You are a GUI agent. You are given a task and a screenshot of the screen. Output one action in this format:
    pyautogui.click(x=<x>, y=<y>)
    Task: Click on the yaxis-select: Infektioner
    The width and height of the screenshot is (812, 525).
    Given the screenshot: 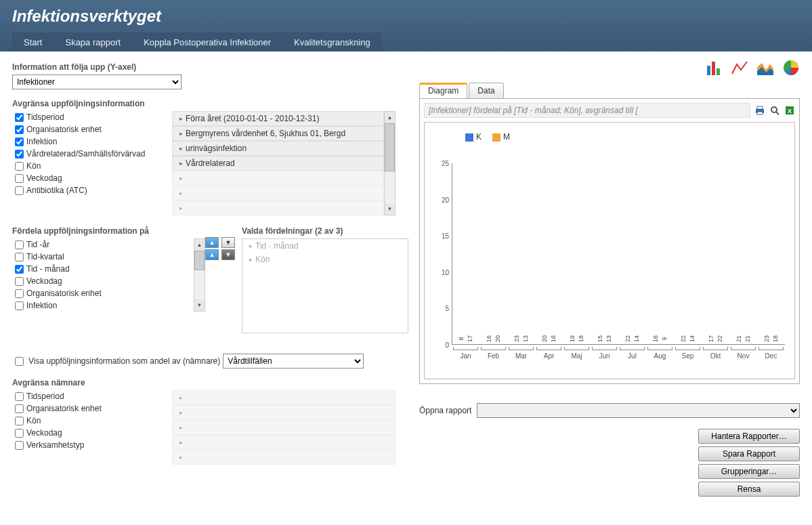 What is the action you would take?
    pyautogui.click(x=97, y=82)
    